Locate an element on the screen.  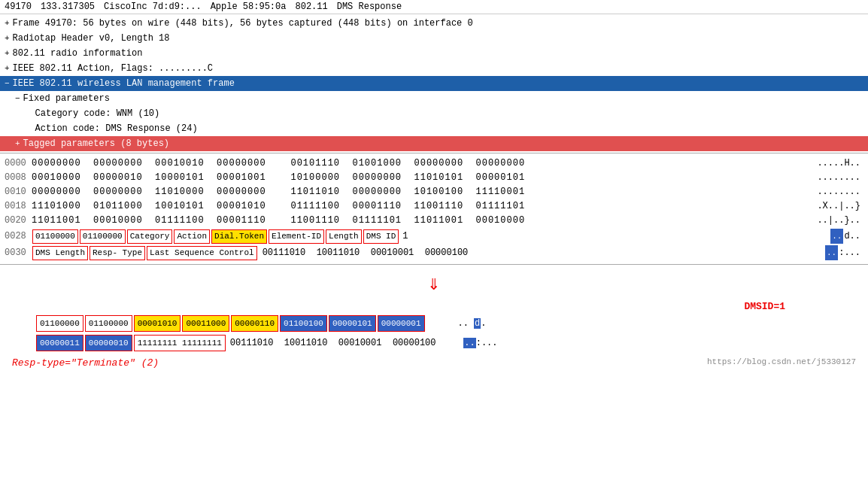
down-arrow-icon: ⇓ is located at coordinates (435, 284).